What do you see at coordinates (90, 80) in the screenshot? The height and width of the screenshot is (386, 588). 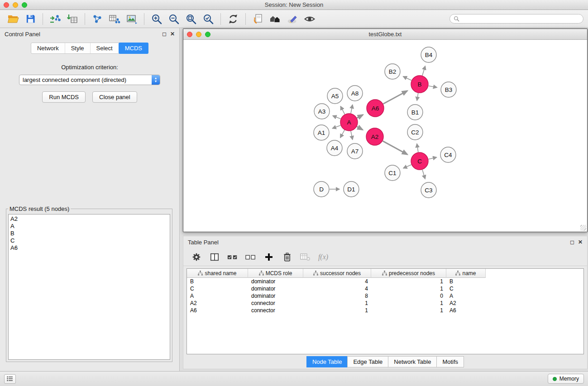 I see `criterion-dropdown: largest connected component (directed) ▲…` at bounding box center [90, 80].